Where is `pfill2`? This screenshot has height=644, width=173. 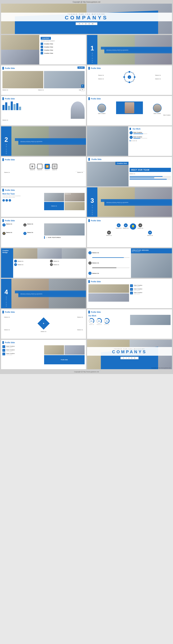 pfill2 is located at coordinates (142, 178).